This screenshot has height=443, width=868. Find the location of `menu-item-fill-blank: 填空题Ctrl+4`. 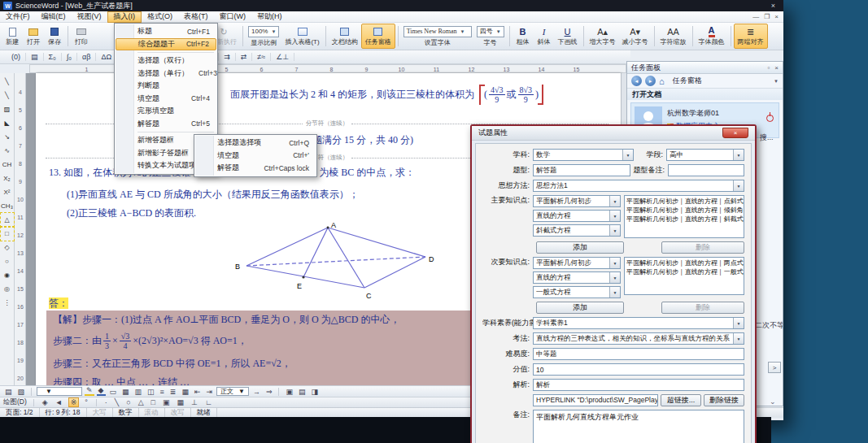

menu-item-fill-blank: 填空题Ctrl+4 is located at coordinates (166, 99).